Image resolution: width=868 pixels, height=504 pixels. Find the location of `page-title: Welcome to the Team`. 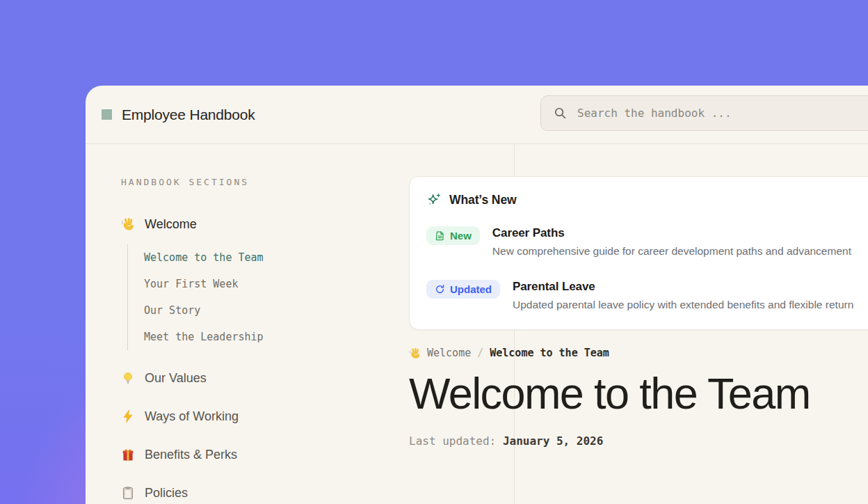

page-title: Welcome to the Team is located at coordinates (638, 393).